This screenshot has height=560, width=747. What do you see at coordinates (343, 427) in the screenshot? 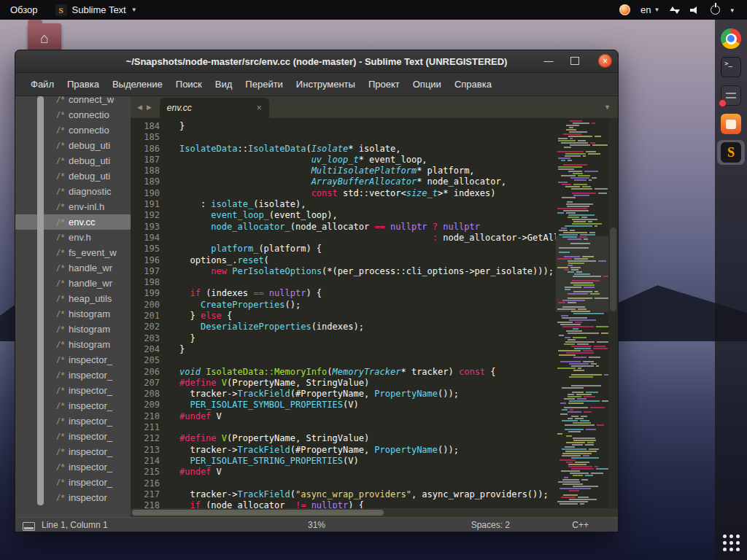
I see `code-line-211: 211` at bounding box center [343, 427].